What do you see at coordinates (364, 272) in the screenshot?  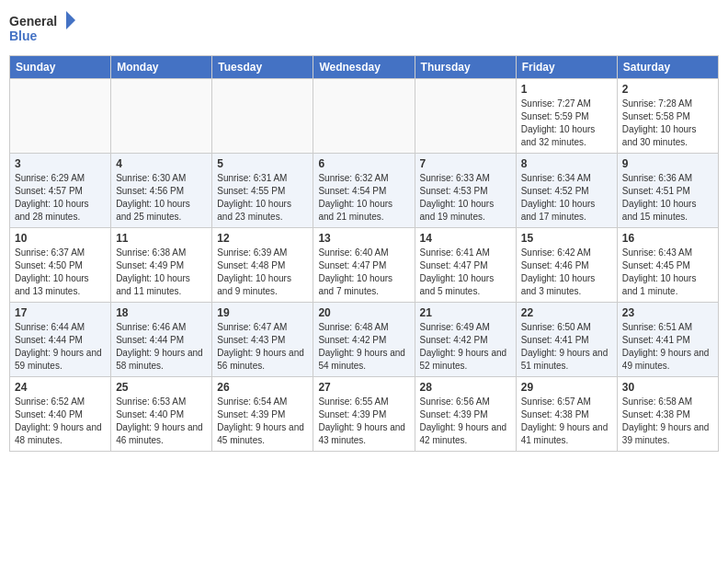 I see `day-info: Sunrise: 6:40 AM Sunset: 4:47 PM Dayligh…` at bounding box center [364, 272].